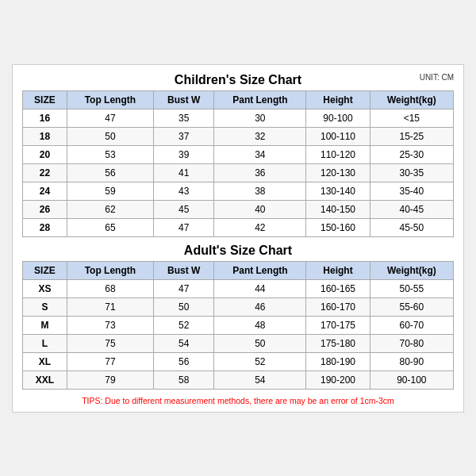 The height and width of the screenshot is (476, 476). What do you see at coordinates (411, 117) in the screenshot?
I see `table-cell: <15` at bounding box center [411, 117].